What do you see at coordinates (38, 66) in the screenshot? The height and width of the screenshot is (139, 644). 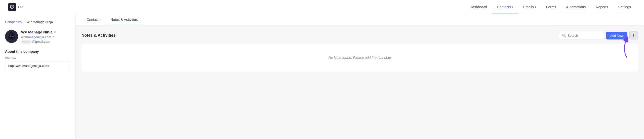 I see `website-input` at bounding box center [38, 66].